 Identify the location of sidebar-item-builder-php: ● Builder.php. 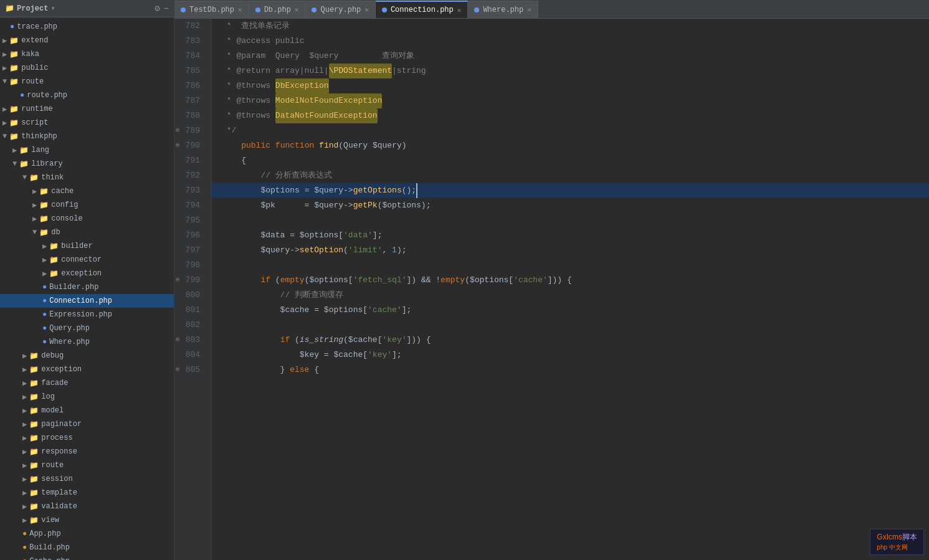
(87, 287).